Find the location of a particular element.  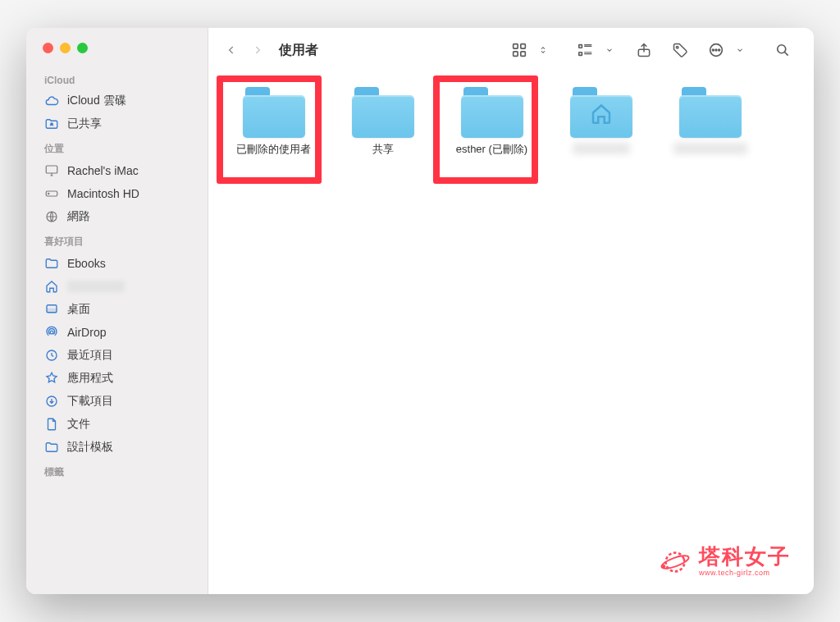

sidebar-item-label: 桌面 is located at coordinates (79, 309).